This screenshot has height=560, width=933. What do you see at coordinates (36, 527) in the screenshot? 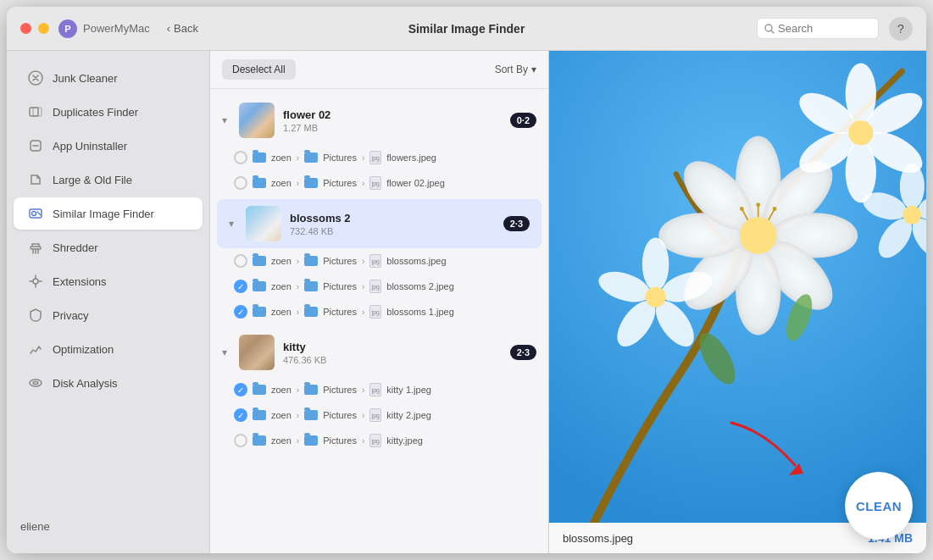
I see `username: eliene` at bounding box center [36, 527].